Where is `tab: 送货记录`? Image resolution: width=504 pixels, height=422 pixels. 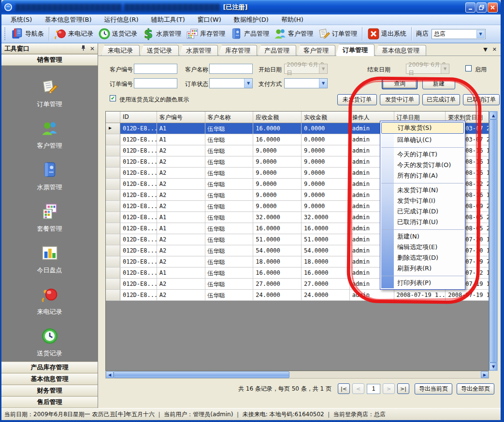 tab: 送货记录 is located at coordinates (159, 50).